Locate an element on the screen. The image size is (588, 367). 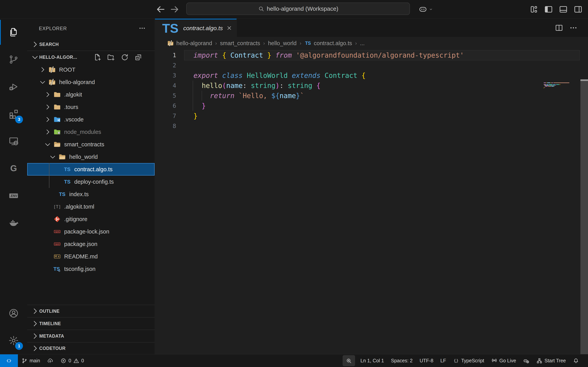
panel-bottom-icon is located at coordinates (563, 9).